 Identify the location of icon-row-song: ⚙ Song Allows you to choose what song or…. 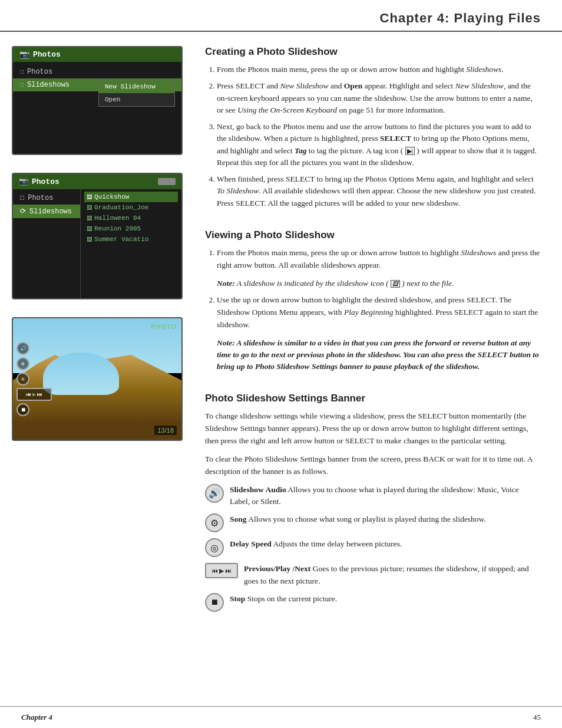
(373, 523).